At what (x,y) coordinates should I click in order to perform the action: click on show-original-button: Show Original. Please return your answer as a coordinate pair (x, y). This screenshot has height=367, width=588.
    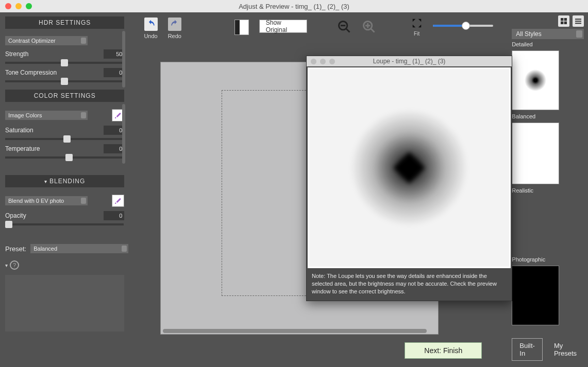
    Looking at the image, I should click on (283, 26).